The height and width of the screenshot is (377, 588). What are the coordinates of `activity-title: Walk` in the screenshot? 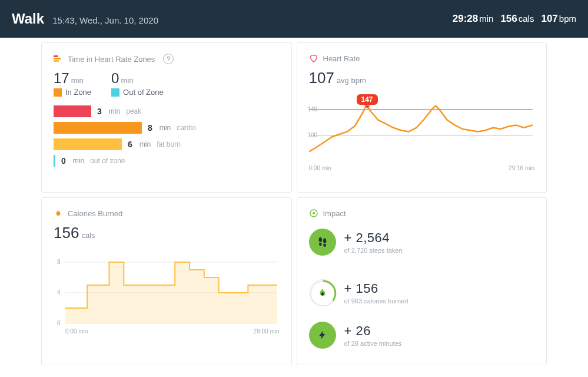 It's located at (28, 19).